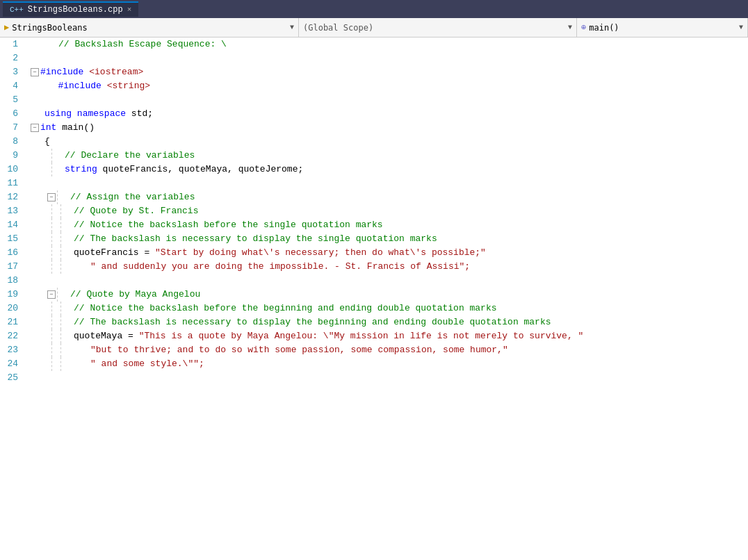 This screenshot has height=560, width=748. Describe the element at coordinates (7, 28) in the screenshot. I see `project-icon: ▶` at that location.